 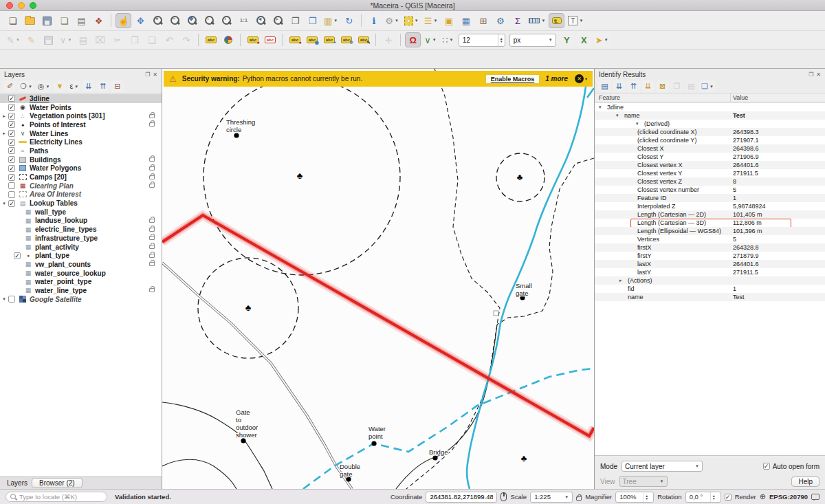 What do you see at coordinates (81, 212) in the screenshot?
I see `layer-item: ▦wall_type` at bounding box center [81, 212].